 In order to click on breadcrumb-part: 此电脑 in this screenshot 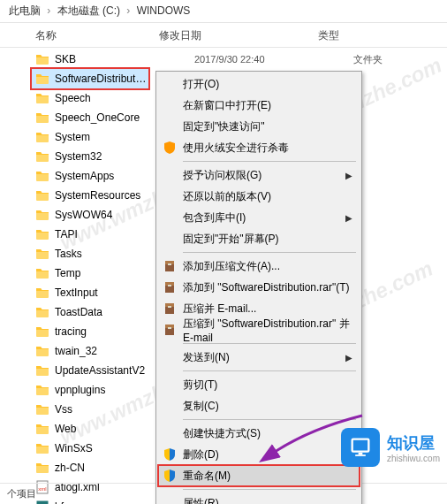, I will do `click(25, 11)`.